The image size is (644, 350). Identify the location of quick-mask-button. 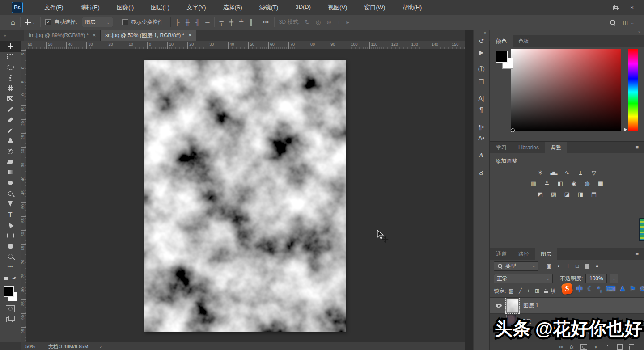
(10, 308).